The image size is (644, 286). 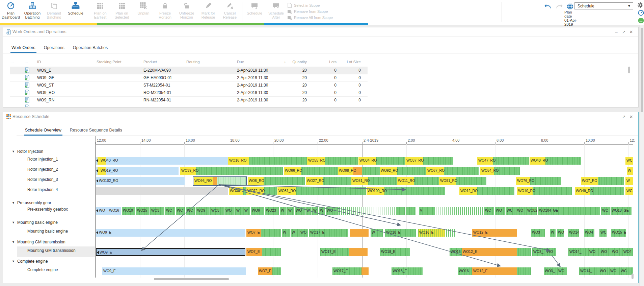 What do you see at coordinates (240, 62) in the screenshot?
I see `column-header-due: Due` at bounding box center [240, 62].